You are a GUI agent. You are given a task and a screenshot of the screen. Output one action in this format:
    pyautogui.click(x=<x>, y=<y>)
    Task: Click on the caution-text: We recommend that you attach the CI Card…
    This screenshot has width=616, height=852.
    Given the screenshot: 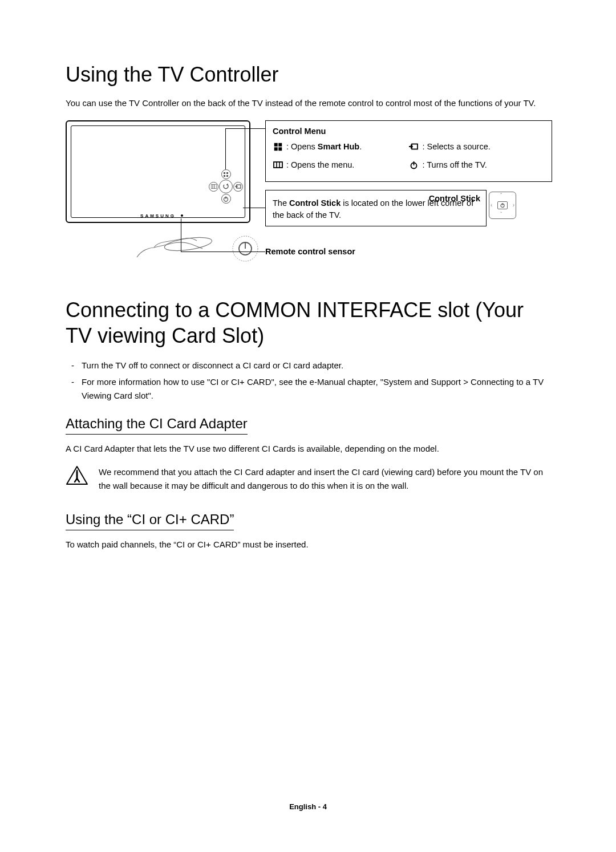 What is the action you would take?
    pyautogui.click(x=326, y=479)
    